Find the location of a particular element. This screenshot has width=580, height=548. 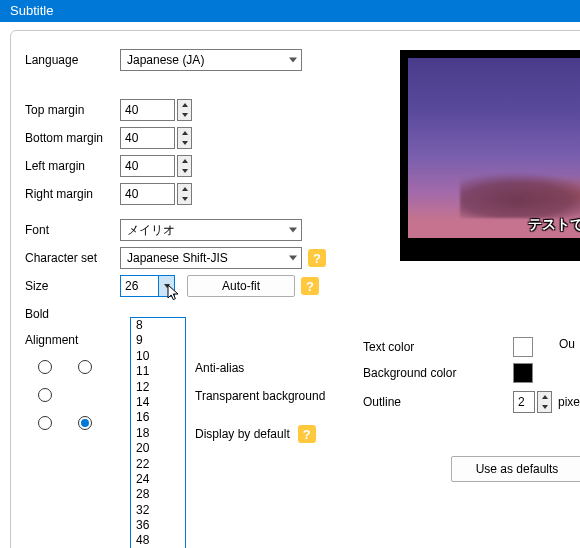

auto-fit-button: Auto-fit is located at coordinates (241, 286).